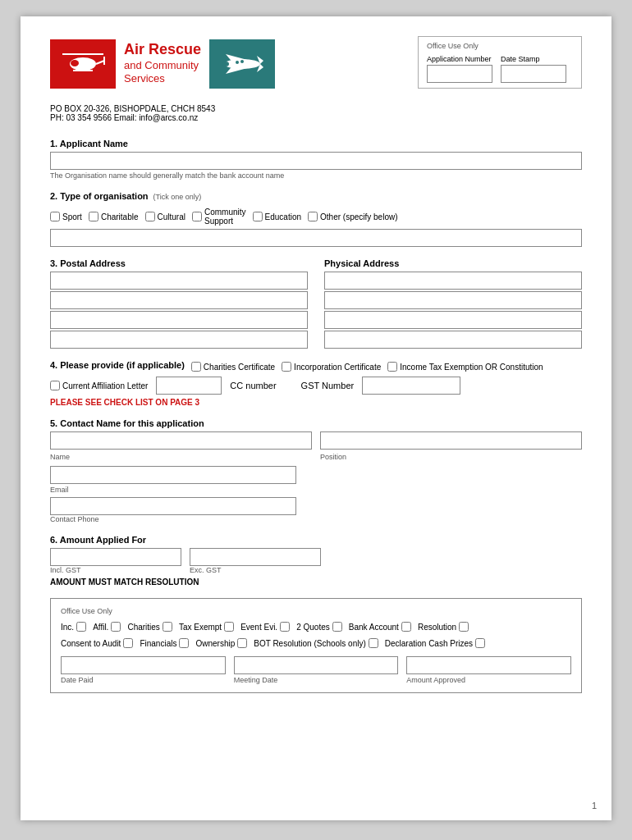 This screenshot has width=632, height=840. I want to click on physical-address-lines, so click(453, 310).